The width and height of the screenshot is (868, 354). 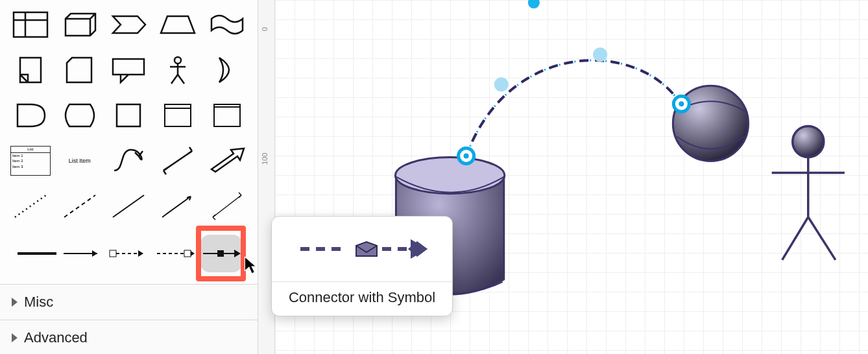 What do you see at coordinates (265, 159) in the screenshot?
I see `ruler-tick: 100` at bounding box center [265, 159].